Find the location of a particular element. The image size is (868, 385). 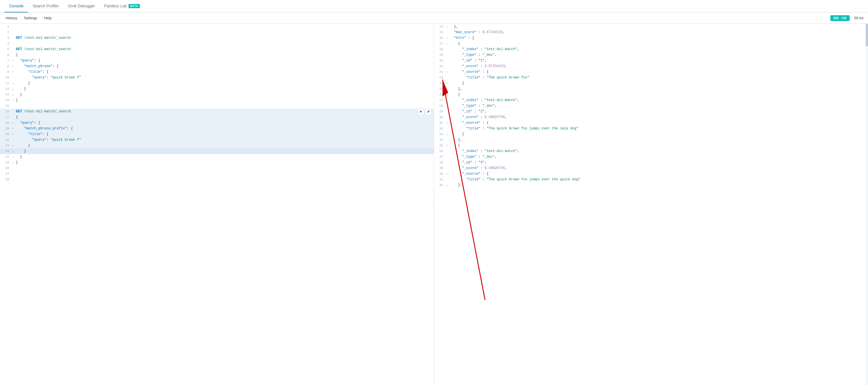

wrench-button is located at coordinates (428, 111).